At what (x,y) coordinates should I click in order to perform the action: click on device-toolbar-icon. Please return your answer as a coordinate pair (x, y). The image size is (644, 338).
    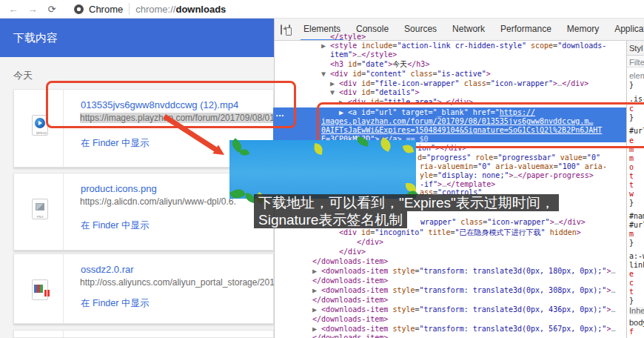
    Looking at the image, I should click on (289, 30).